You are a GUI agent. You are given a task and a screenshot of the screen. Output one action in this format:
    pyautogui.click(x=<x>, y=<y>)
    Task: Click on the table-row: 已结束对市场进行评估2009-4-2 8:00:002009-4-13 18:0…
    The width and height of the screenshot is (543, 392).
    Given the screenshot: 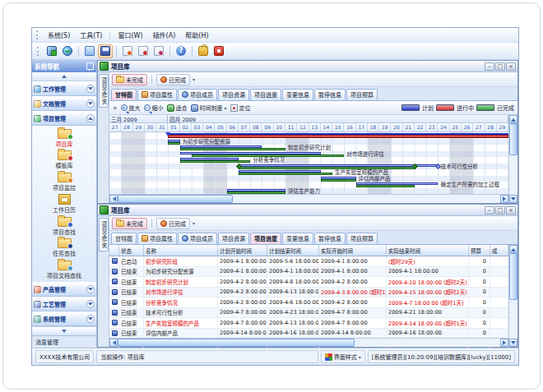 What is the action you would take?
    pyautogui.click(x=309, y=293)
    